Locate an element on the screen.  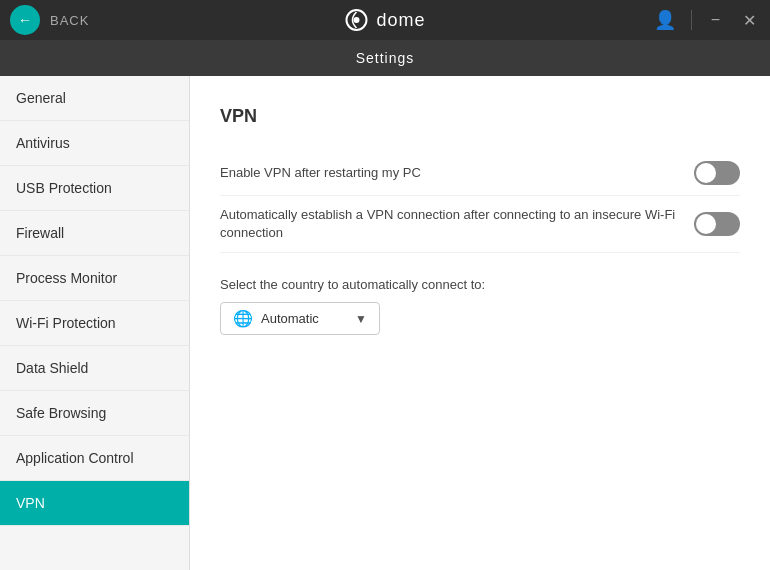
setting-row-enable-vpn: Enable VPN after restarting my PC is located at coordinates (480, 174).